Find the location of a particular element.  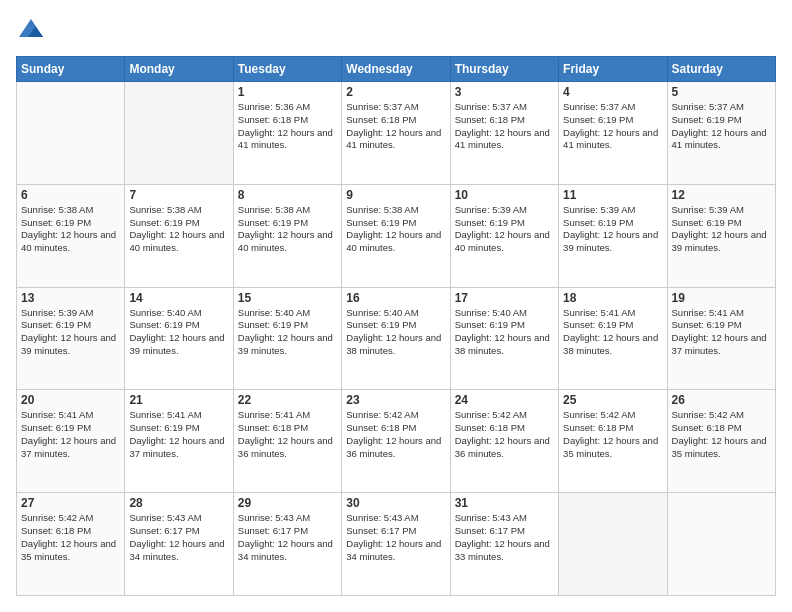

day-number: 16 is located at coordinates (396, 298).